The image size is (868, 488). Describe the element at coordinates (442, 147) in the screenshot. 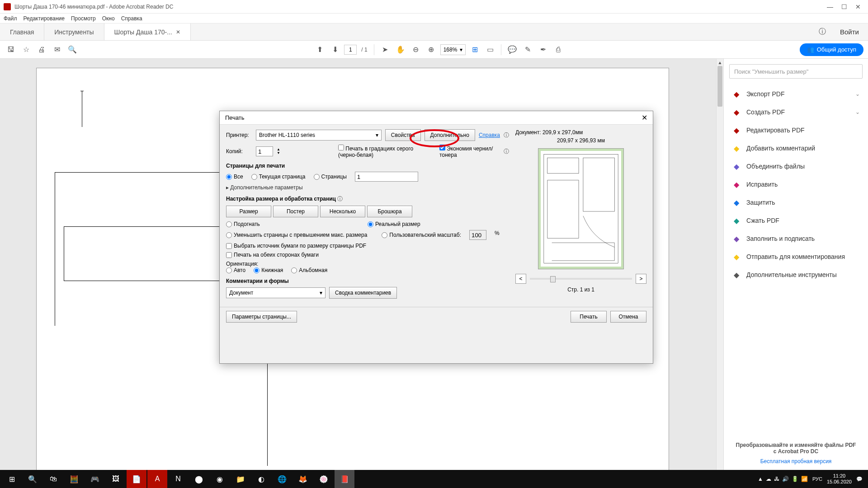

I see `ink-save-checkbox` at that location.